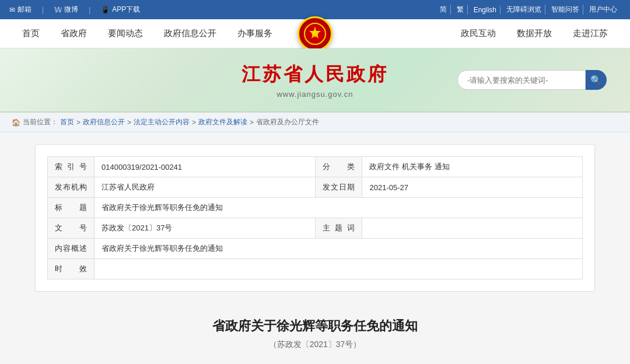 The image size is (630, 364). Describe the element at coordinates (532, 80) in the screenshot. I see `search-box: 🔍` at that location.